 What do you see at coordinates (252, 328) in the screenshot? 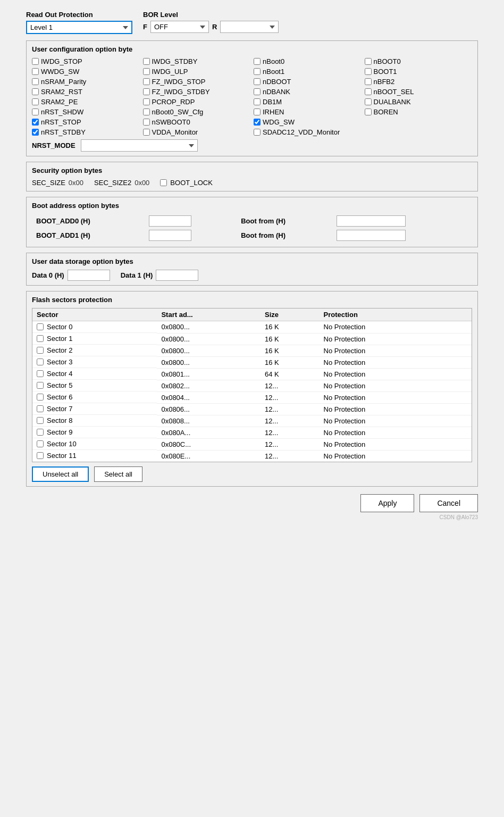
I see `flash-table-row: Sector 0 0x0800... 16 K No Protection` at bounding box center [252, 328].